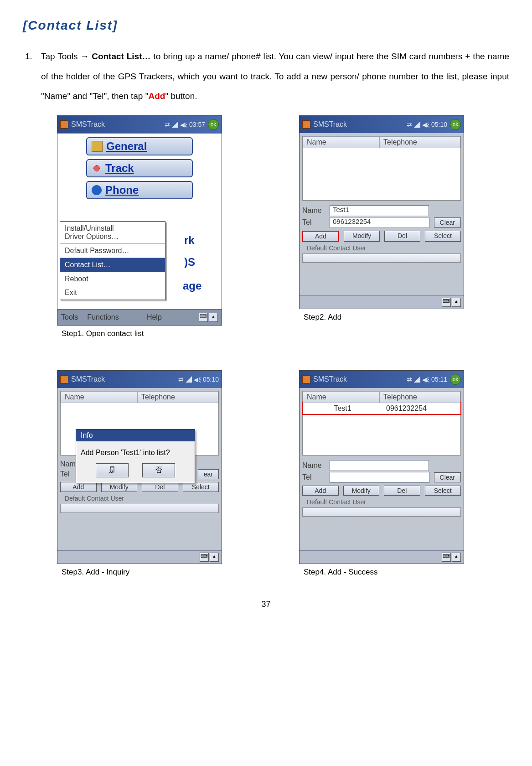 The width and height of the screenshot is (532, 766). What do you see at coordinates (382, 168) in the screenshot?
I see `contact-table: Name Telephone` at bounding box center [382, 168].